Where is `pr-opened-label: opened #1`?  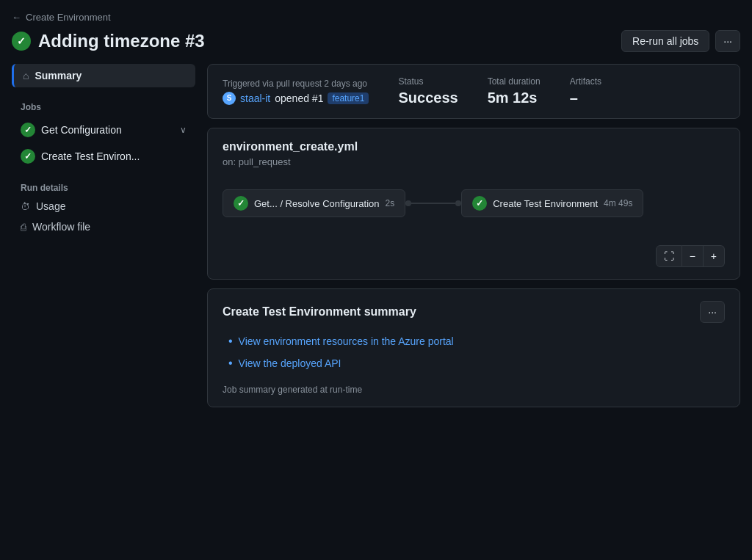
pr-opened-label: opened #1 is located at coordinates (299, 98).